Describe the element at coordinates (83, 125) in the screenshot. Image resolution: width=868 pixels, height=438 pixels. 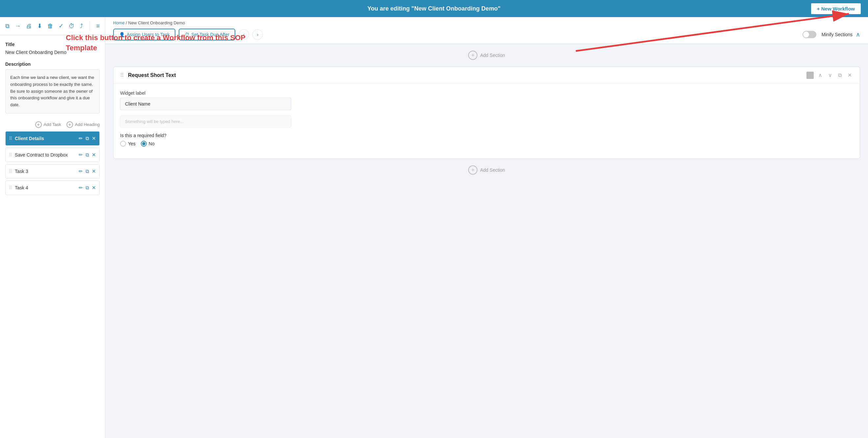
I see `add-heading-button: + Add Heading` at that location.